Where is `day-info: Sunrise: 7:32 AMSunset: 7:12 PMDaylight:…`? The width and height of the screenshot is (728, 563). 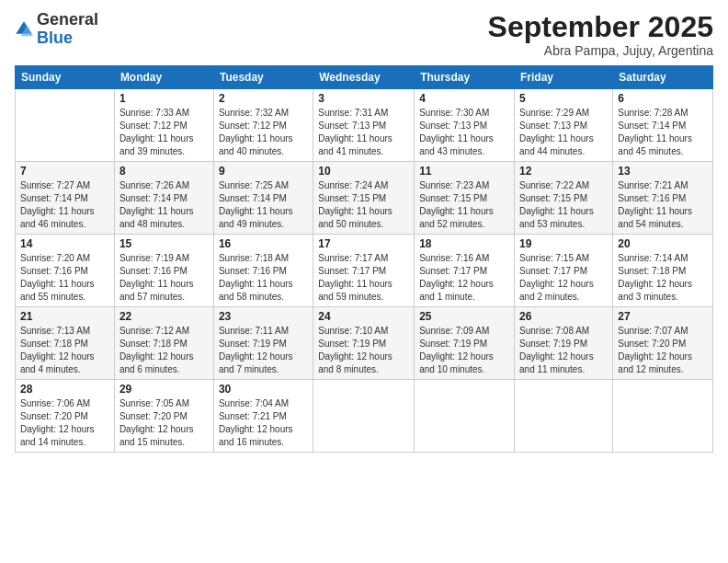 day-info: Sunrise: 7:32 AMSunset: 7:12 PMDaylight:… is located at coordinates (263, 132).